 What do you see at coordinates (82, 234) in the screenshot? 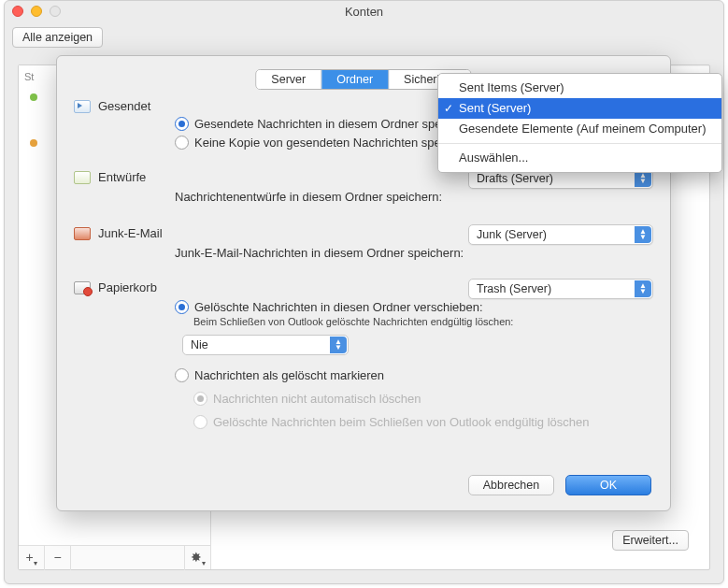
I see `junk-icon` at bounding box center [82, 234].